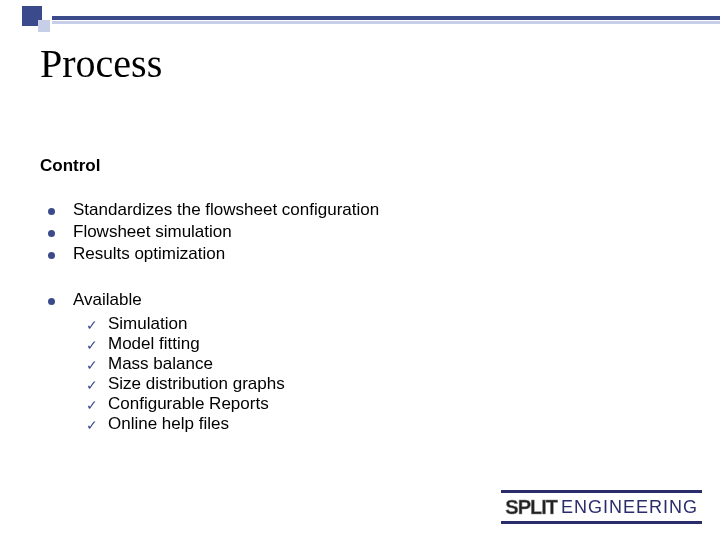 This screenshot has width=720, height=540. I want to click on accent-square-light, so click(44, 26).